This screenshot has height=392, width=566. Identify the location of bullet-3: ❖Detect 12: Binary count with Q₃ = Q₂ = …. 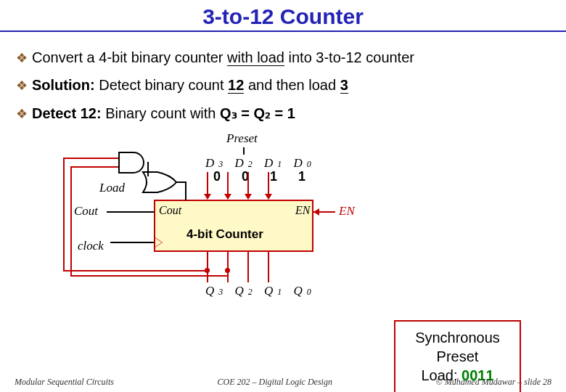
(283, 113).